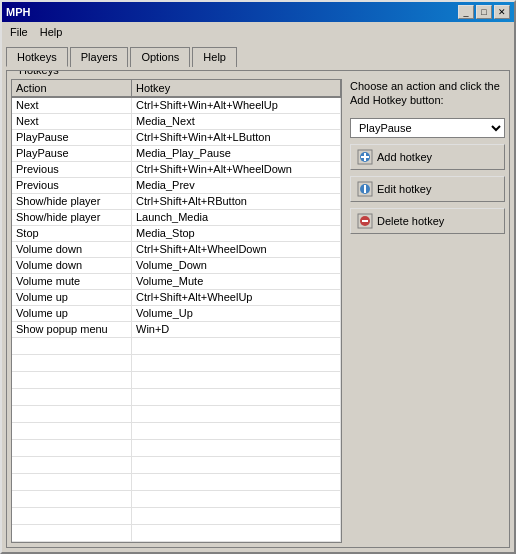  What do you see at coordinates (236, 170) in the screenshot?
I see `cell-hotkey: Ctrl+Shift+Win+Alt+WheelDown` at bounding box center [236, 170].